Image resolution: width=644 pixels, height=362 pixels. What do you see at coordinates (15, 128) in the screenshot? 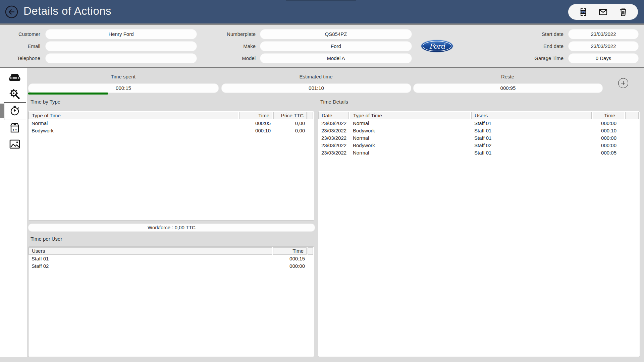
I see `sidebar-item-parts: ↑↑` at bounding box center [15, 128].